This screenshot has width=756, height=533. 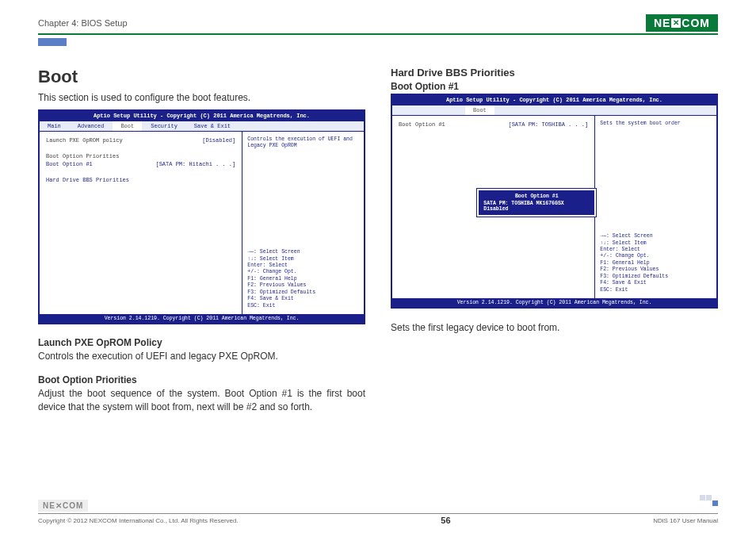 What do you see at coordinates (378, 512) in the screenshot?
I see `page-footer: NE✕COM Copyright © 2012 NEXCOM Internati…` at bounding box center [378, 512].